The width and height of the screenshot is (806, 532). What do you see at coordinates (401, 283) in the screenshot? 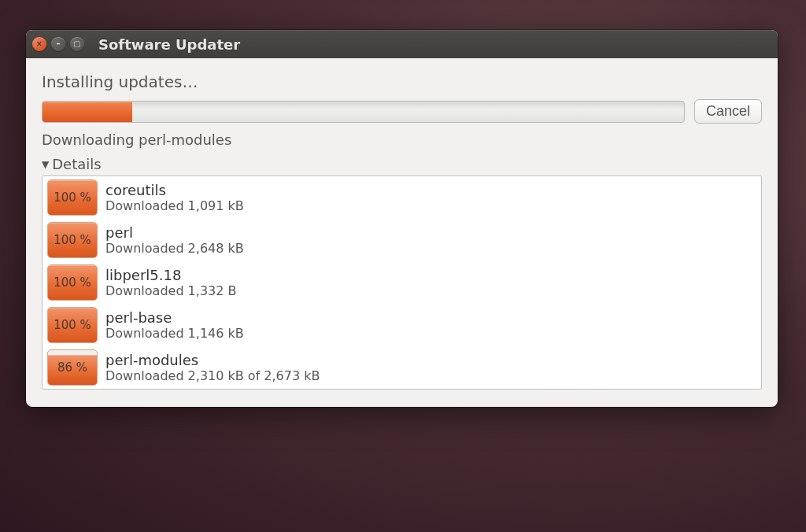
I see `list-item: 100 %libperl5.18Downloaded 1,332 B` at bounding box center [401, 283].